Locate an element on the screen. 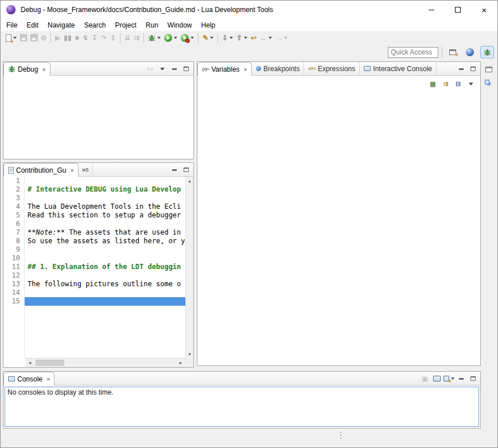  mark-occurrences-button: ✎ is located at coordinates (208, 38).